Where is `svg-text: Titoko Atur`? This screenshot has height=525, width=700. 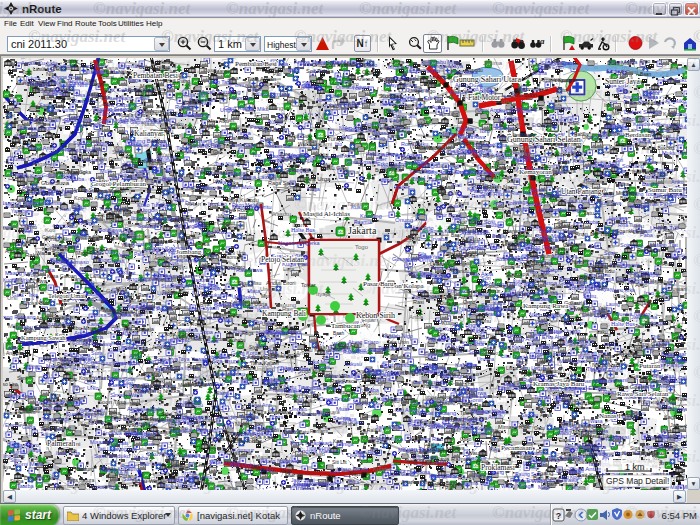
svg-text: Titoko Atur is located at coordinates (473, 143).